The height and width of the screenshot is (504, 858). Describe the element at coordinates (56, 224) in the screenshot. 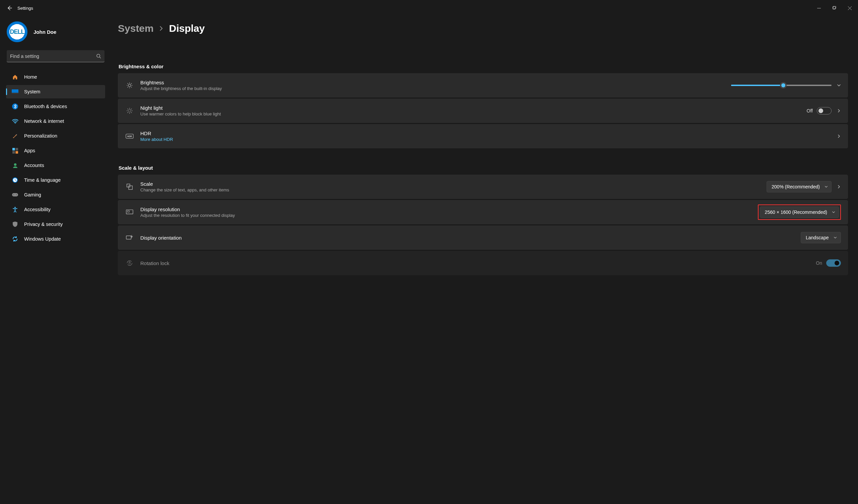

I see `sidebar-item-privacy: Privacy & security` at that location.